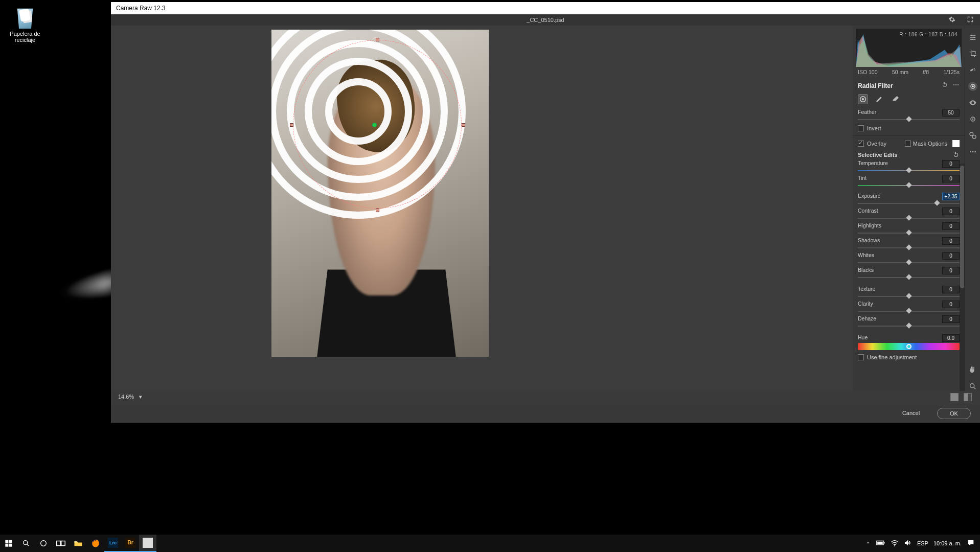 The height and width of the screenshot is (552, 980). I want to click on firefox-icon, so click(96, 543).